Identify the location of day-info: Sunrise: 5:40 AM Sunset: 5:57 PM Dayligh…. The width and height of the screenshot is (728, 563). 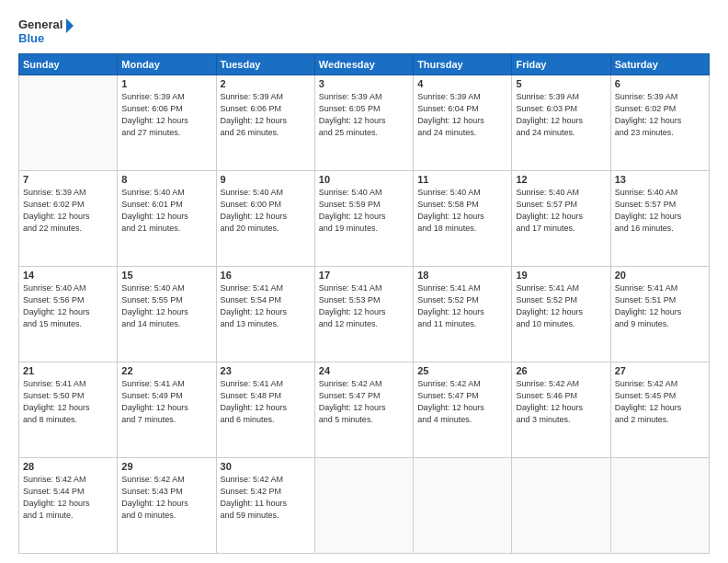
(561, 211).